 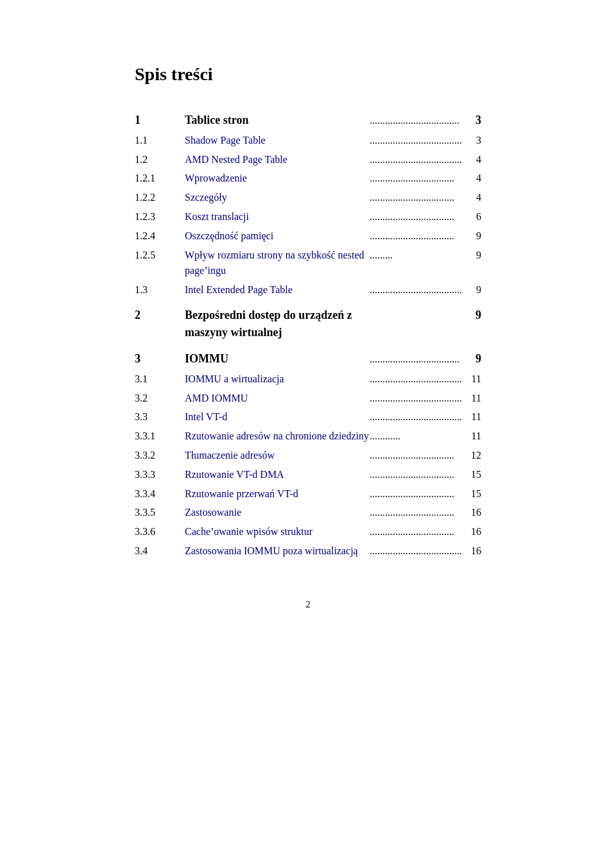 I want to click on toc-row: 3IOMMU..................................…, so click(x=308, y=357).